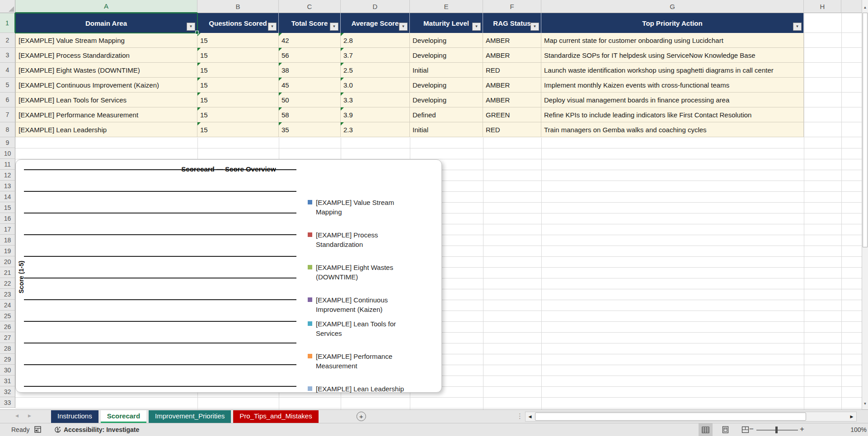 This screenshot has width=868, height=436. What do you see at coordinates (238, 6) in the screenshot?
I see `column-header: B` at bounding box center [238, 6].